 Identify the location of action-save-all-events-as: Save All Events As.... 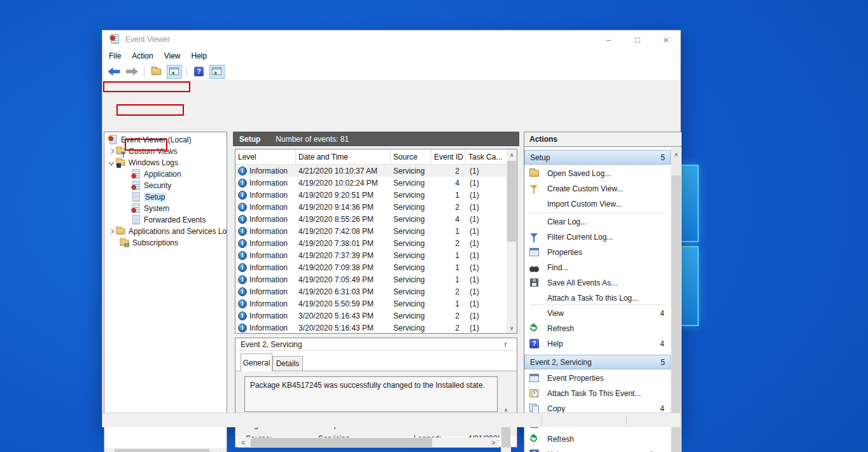
(598, 283).